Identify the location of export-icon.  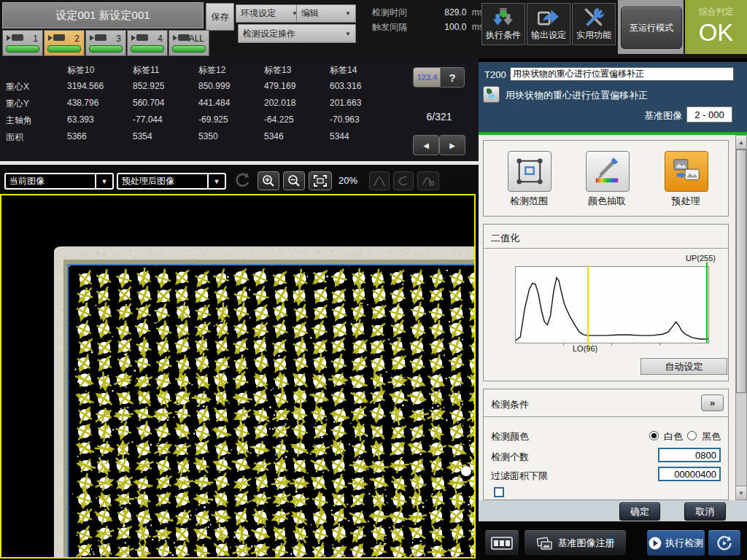
(549, 18).